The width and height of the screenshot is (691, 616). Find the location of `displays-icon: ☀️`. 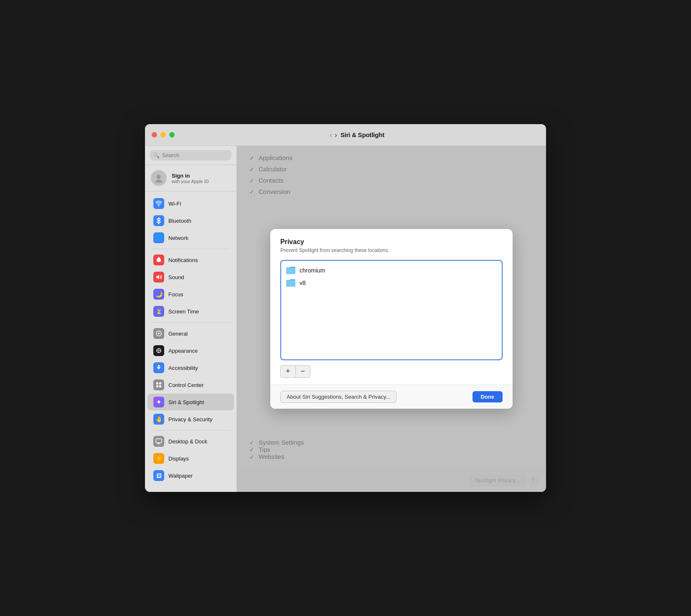

displays-icon: ☀️ is located at coordinates (159, 458).